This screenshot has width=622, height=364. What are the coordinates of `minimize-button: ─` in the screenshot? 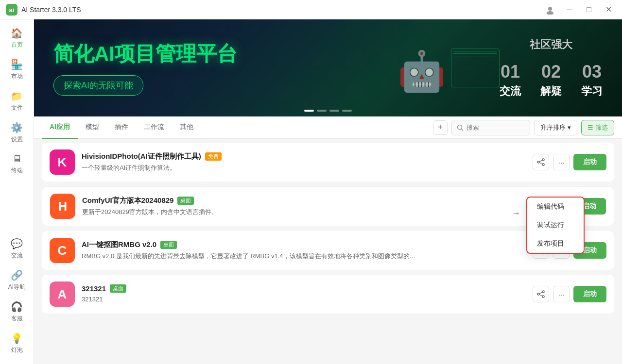 It's located at (570, 10).